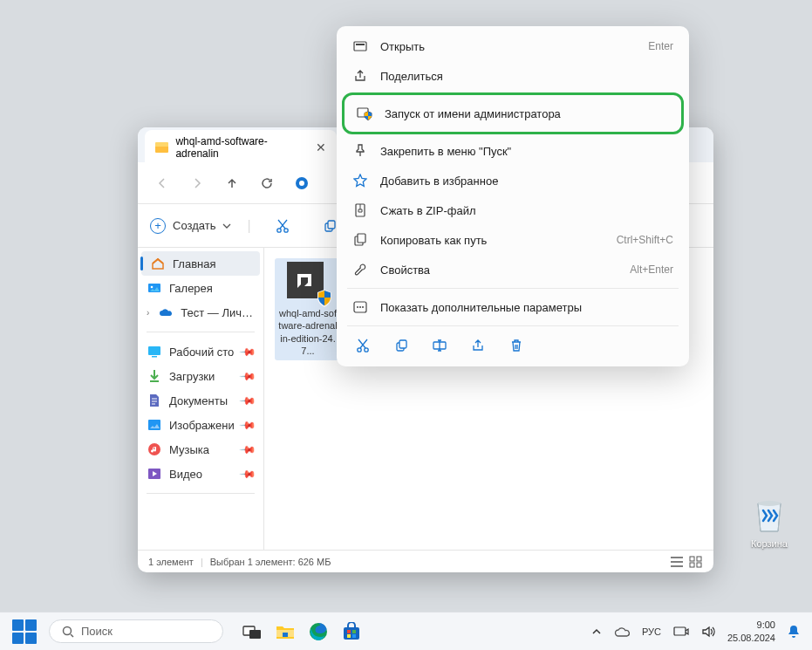 The image size is (812, 650). I want to click on file-name: whql-amd-software-adrenalin-edition-24.7…, so click(308, 332).